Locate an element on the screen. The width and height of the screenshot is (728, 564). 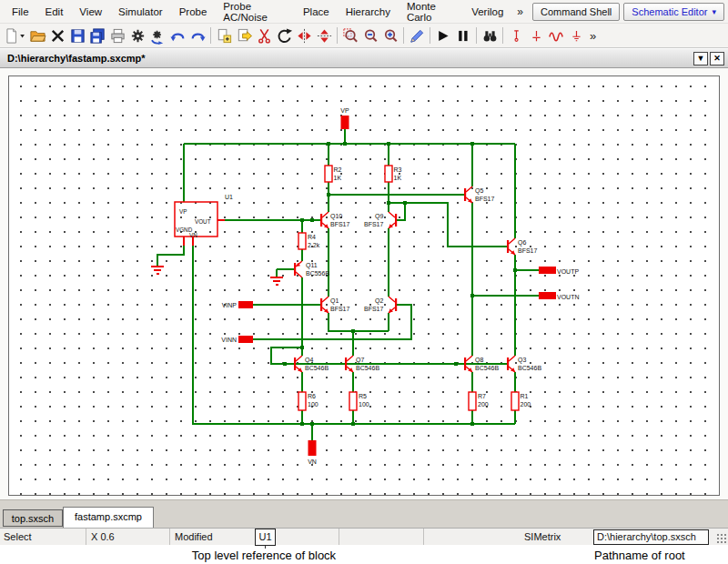
terminal-vinn: VINN is located at coordinates (237, 339).